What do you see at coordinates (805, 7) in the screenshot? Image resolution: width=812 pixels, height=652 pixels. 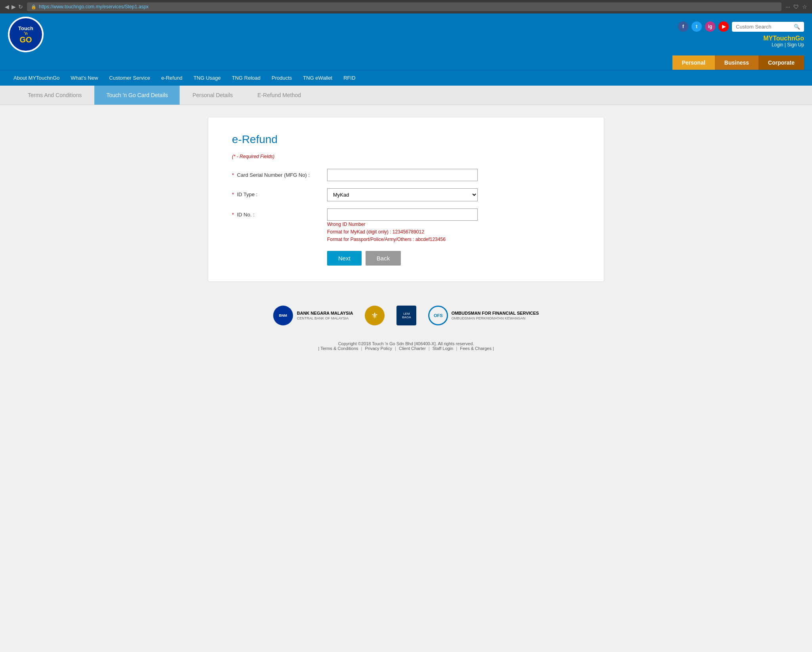 I see `bookmark-icon: ☆` at bounding box center [805, 7].